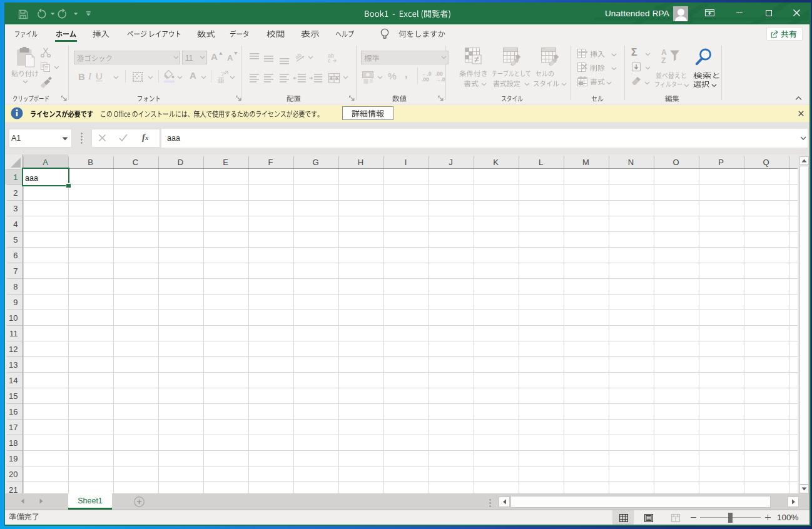 The width and height of the screenshot is (812, 529). I want to click on svg-text: ab, so click(298, 56).